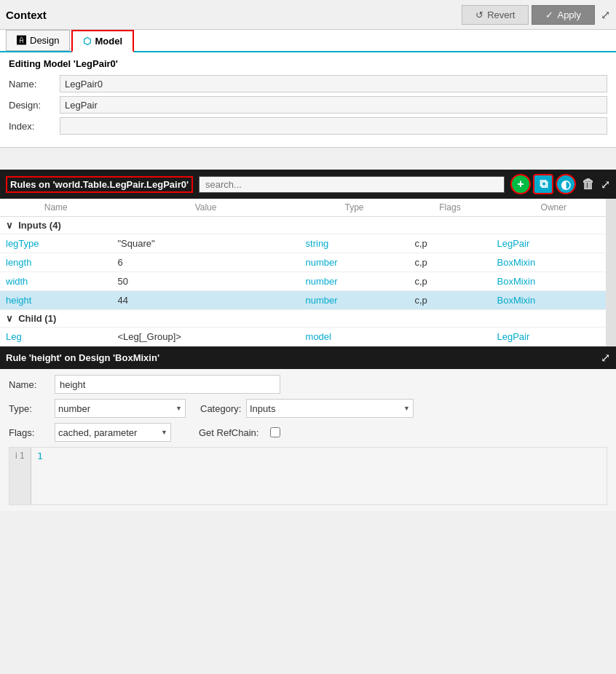  Describe the element at coordinates (588, 185) in the screenshot. I see `delete-icon: 🗑` at that location.